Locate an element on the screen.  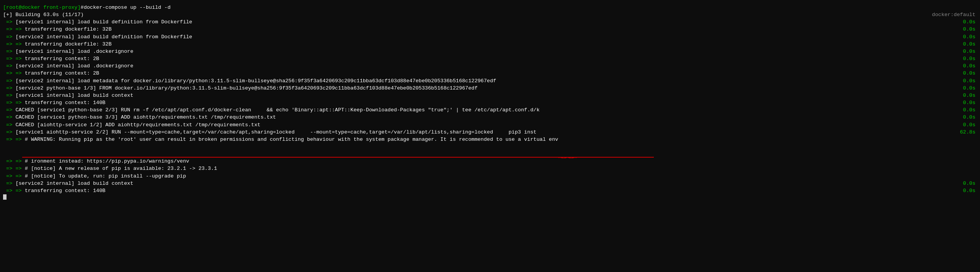
log-text: # ironment instead: https://pip.pypa.io/… is located at coordinates (106, 161).